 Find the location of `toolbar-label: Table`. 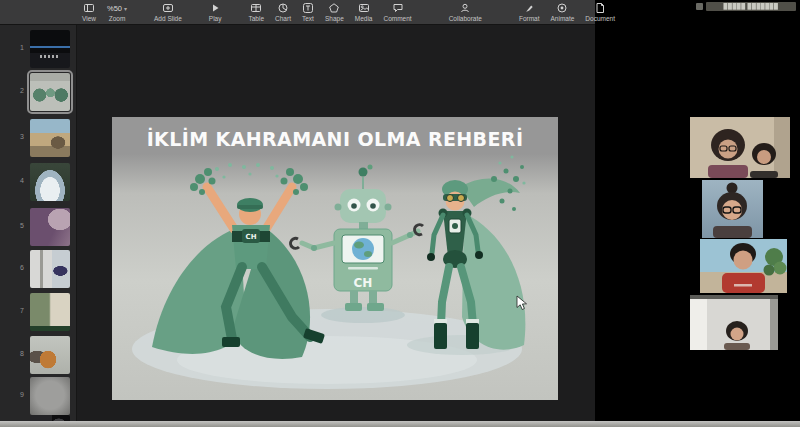

toolbar-label: Table is located at coordinates (257, 18).